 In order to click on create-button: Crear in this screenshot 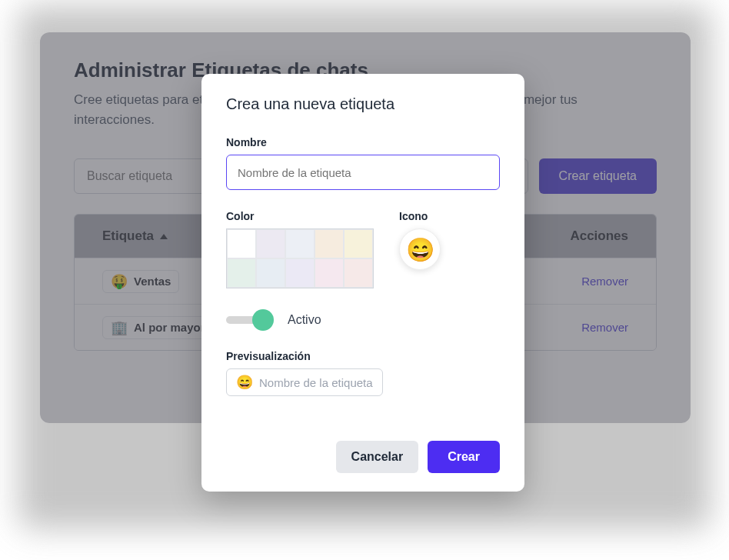, I will do `click(464, 457)`.